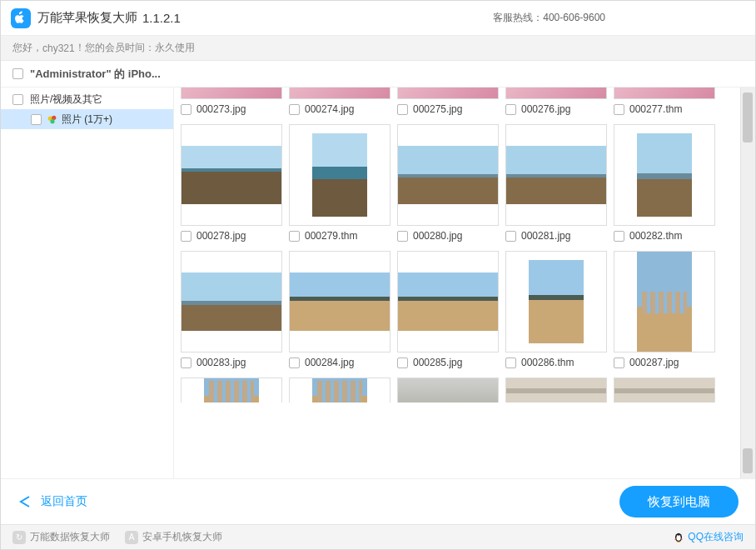 Image resolution: width=756 pixels, height=550 pixels. What do you see at coordinates (556, 312) in the screenshot?
I see `thumbnail: 000286.thm` at bounding box center [556, 312].